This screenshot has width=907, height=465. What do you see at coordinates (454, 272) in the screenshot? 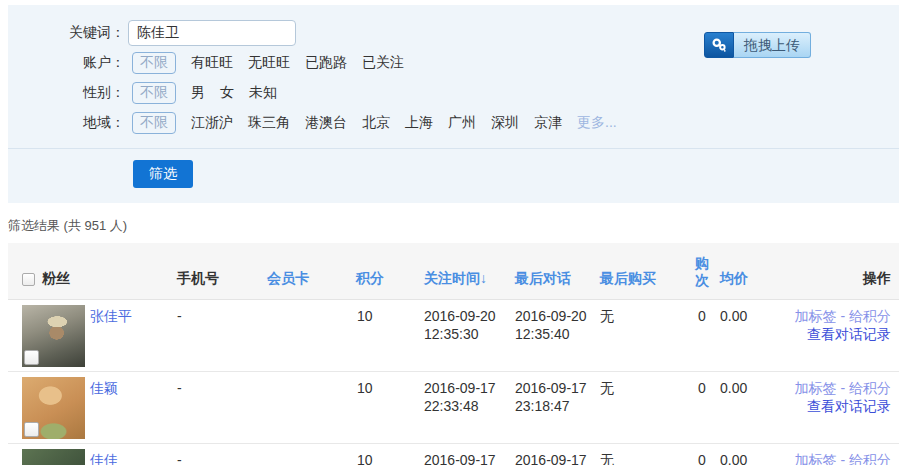
I see `table-header: 粉丝 手机号 会员卡 积分 关注时间↓ 最后对话 最后购买 购次 均价 操作` at bounding box center [454, 272].